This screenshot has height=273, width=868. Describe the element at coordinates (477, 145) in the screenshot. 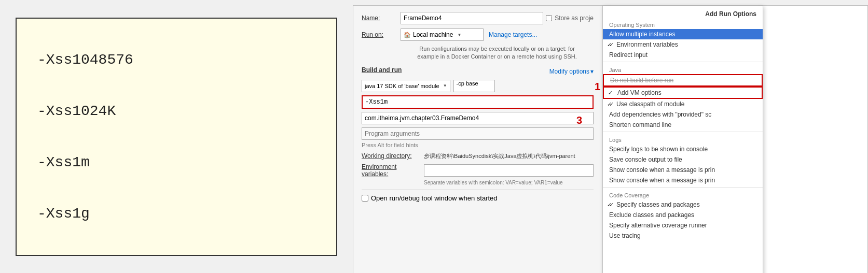

I see `press-alt-hint: Press Alt for field hints` at that location.